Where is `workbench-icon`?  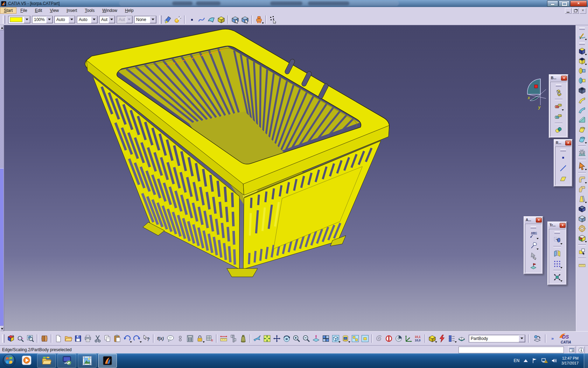 workbench-icon is located at coordinates (11, 339).